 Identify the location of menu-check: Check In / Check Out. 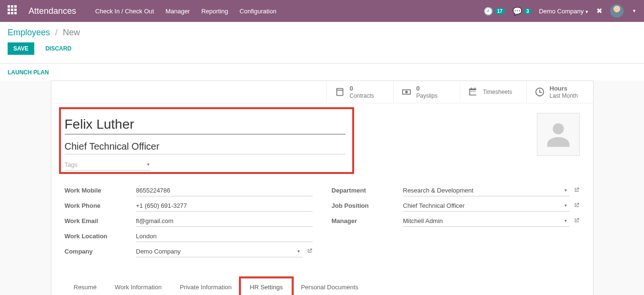
(125, 11).